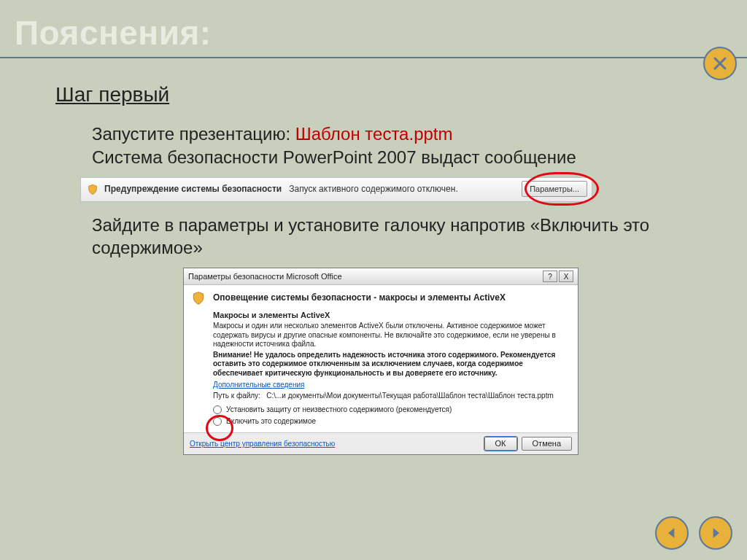  Describe the element at coordinates (194, 134) in the screenshot. I see `p1-prefix: Запустите презентацию:` at that location.